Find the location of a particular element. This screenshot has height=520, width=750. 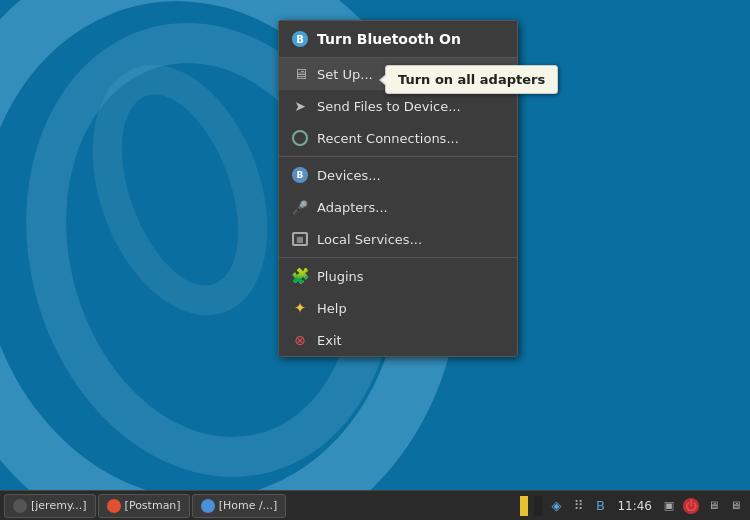

bluetooth-tray-icon: B is located at coordinates (600, 506).